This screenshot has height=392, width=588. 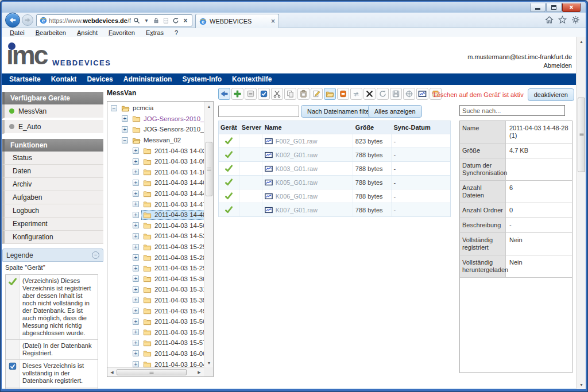 What do you see at coordinates (53, 185) in the screenshot?
I see `sidebar-item-archiv: Archiv` at bounding box center [53, 185].